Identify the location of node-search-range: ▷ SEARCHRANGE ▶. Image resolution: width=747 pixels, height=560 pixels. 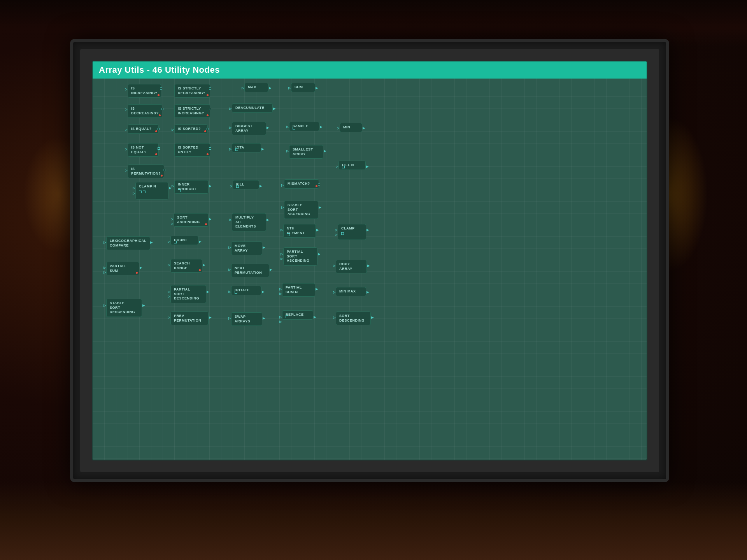
(186, 266).